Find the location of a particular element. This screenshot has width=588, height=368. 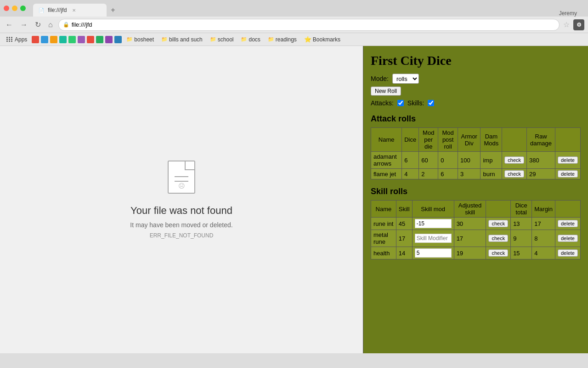

attack-row1-check-button: check is located at coordinates (514, 160).